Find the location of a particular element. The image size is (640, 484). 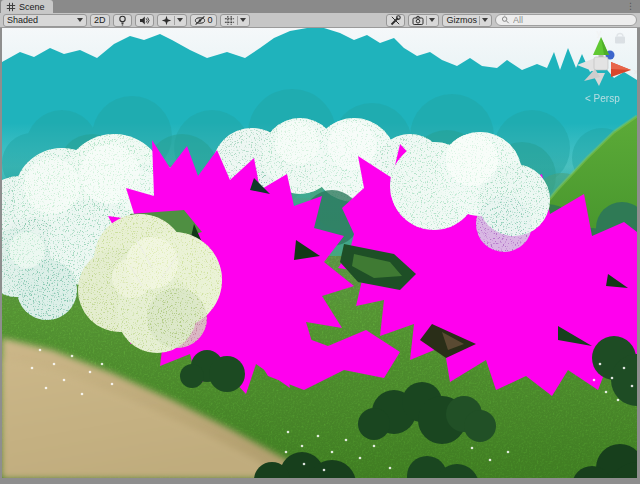

scene-camera-dropdown-button is located at coordinates (424, 20).